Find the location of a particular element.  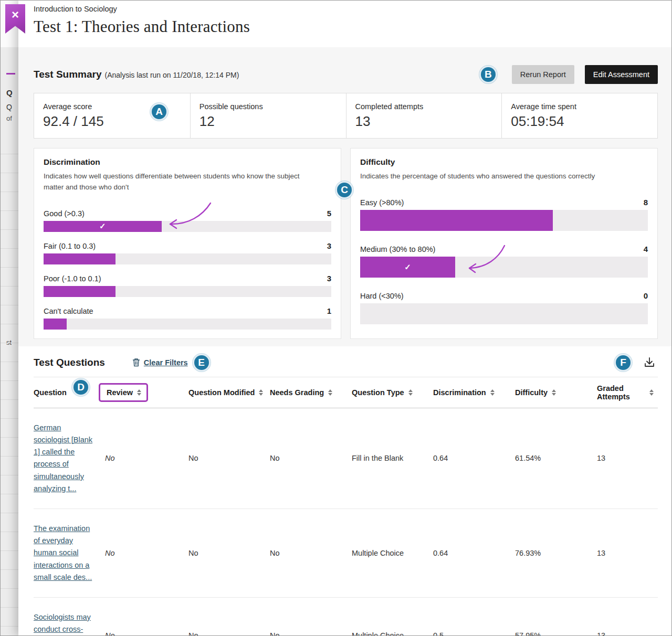

summary-stats-card: Average score 92.4 / 145 Possible questi… is located at coordinates (345, 115).